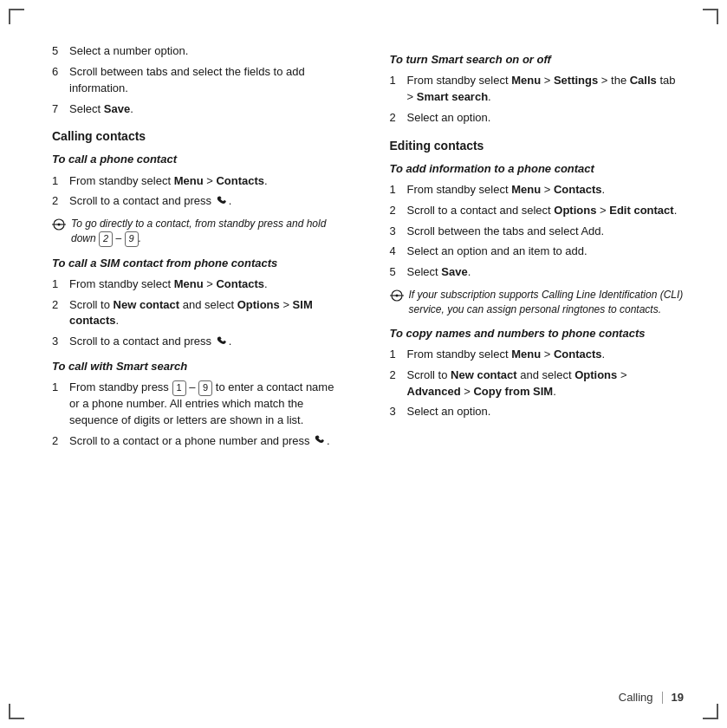  What do you see at coordinates (542, 211) in the screenshot?
I see `step-text: Scroll to a contact and select Options >…` at bounding box center [542, 211].